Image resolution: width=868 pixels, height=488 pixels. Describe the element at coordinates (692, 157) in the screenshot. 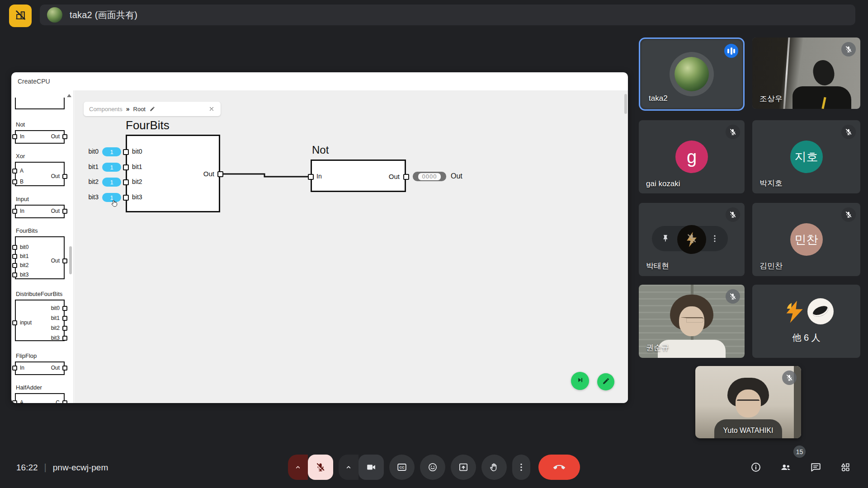

I see `avatar: g` at that location.